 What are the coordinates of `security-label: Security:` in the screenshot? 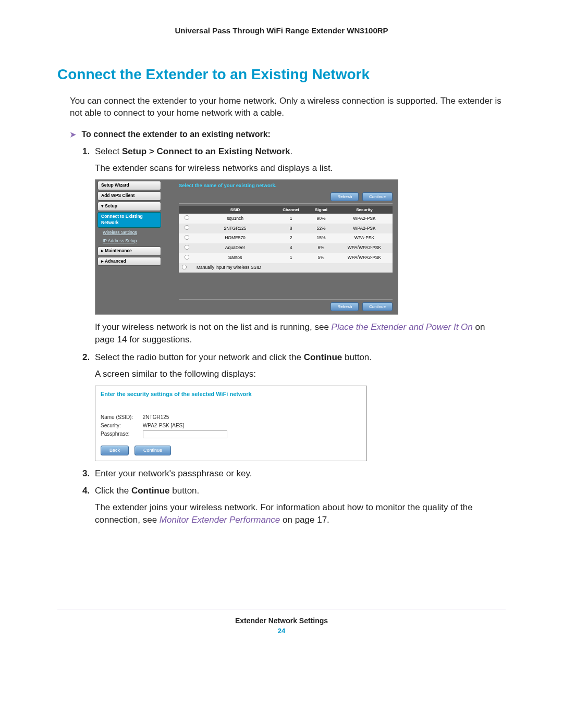 It's located at (121, 426).